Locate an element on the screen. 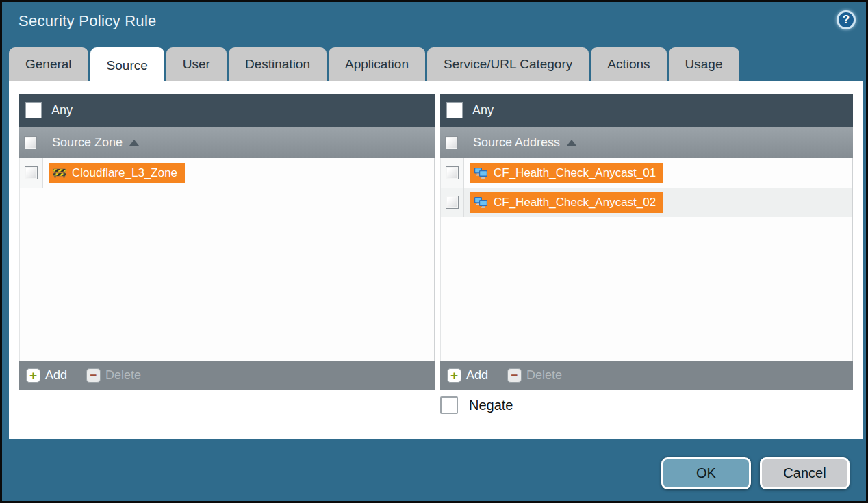 The height and width of the screenshot is (503, 868). ok-button: OK is located at coordinates (706, 474).